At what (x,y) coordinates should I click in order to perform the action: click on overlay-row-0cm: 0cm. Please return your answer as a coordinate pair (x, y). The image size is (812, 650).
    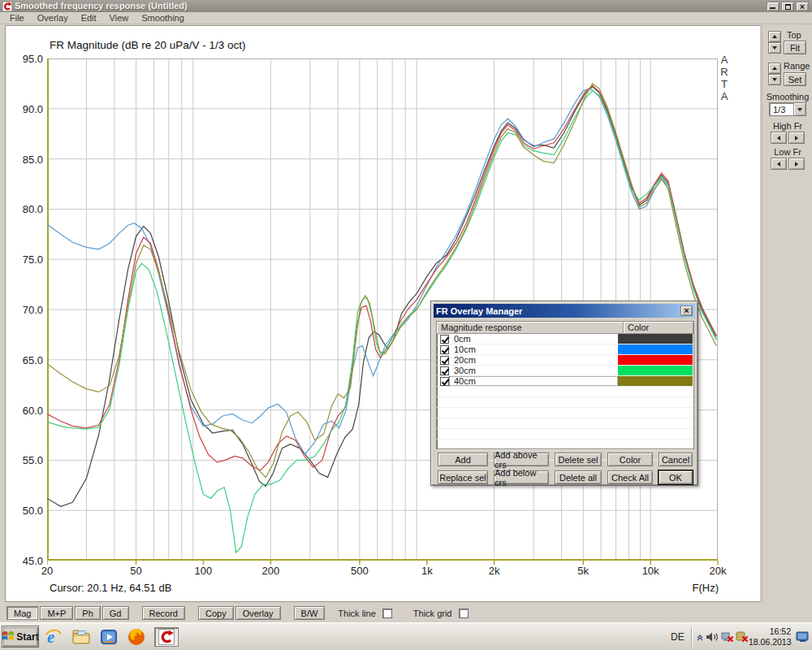
    Looking at the image, I should click on (565, 340).